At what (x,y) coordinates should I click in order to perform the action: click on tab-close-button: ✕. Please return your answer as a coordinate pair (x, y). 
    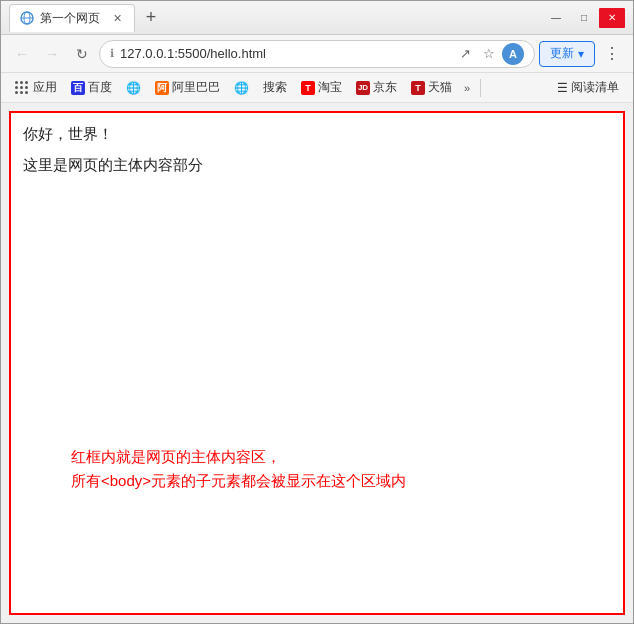
    Looking at the image, I should click on (117, 18).